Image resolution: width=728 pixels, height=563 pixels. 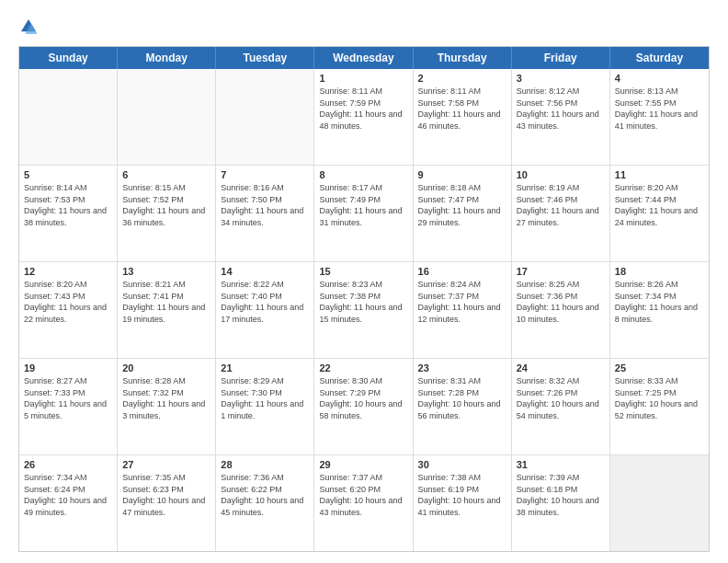 What do you see at coordinates (463, 503) in the screenshot?
I see `cal-cell: 30Sunrise: 7:38 AM Sunset: 6:19 PM Dayli…` at bounding box center [463, 503].